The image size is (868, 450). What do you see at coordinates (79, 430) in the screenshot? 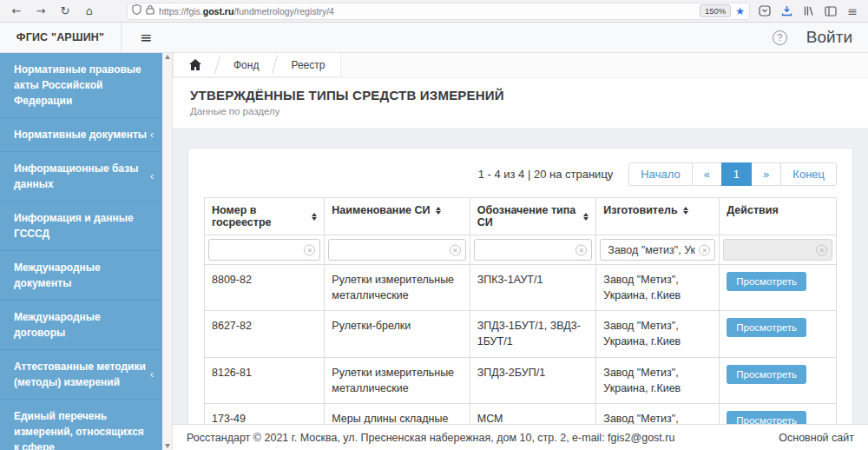
I see `sidebar-item-label: Единый перечень измерений, относящихся к…` at bounding box center [79, 430].